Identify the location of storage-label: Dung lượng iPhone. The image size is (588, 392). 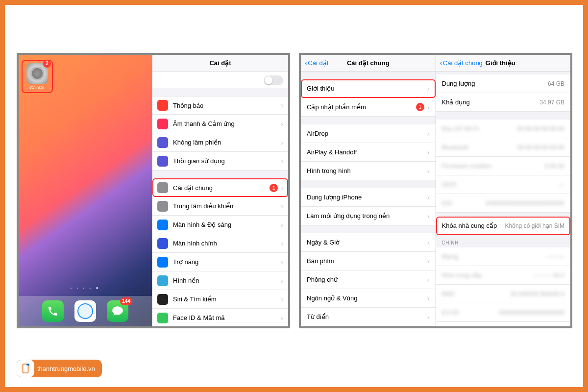
(367, 197).